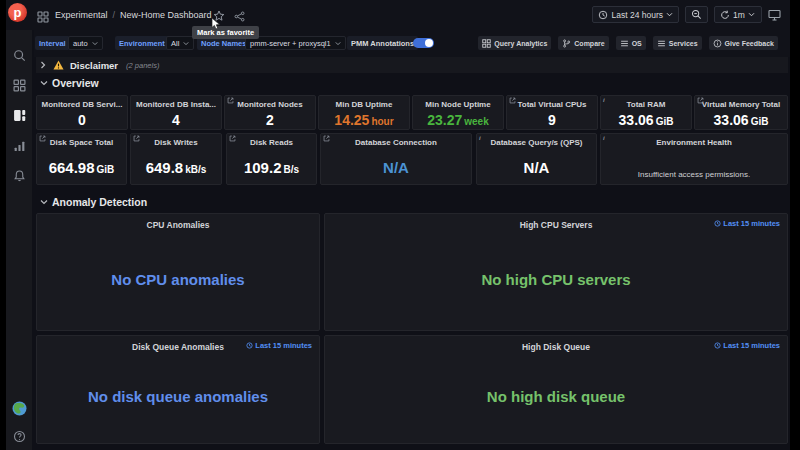 Image resolution: width=800 pixels, height=450 pixels. What do you see at coordinates (178, 272) in the screenshot?
I see `panel-cpu-anomalies: CPU Anomalies No CPU anomalies` at bounding box center [178, 272].